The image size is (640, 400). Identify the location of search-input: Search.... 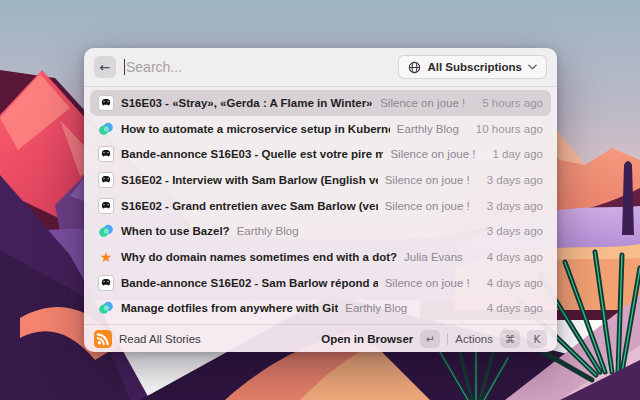
(257, 67).